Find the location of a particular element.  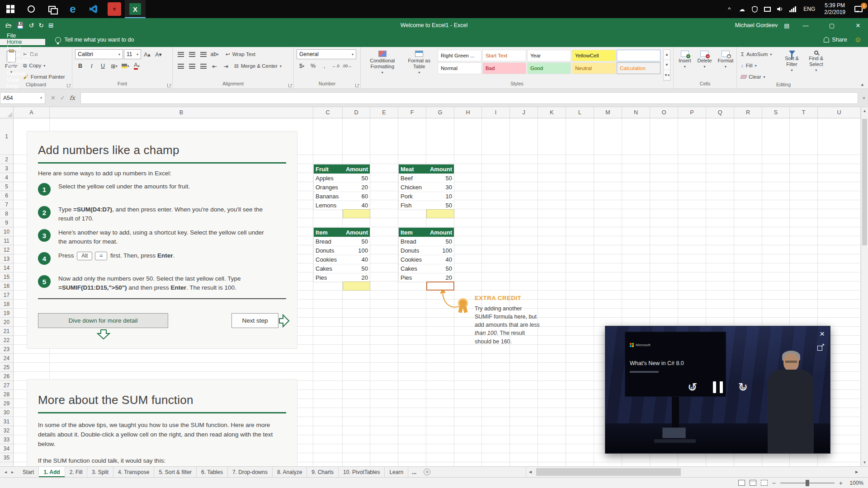

column-header: C is located at coordinates (328, 113).